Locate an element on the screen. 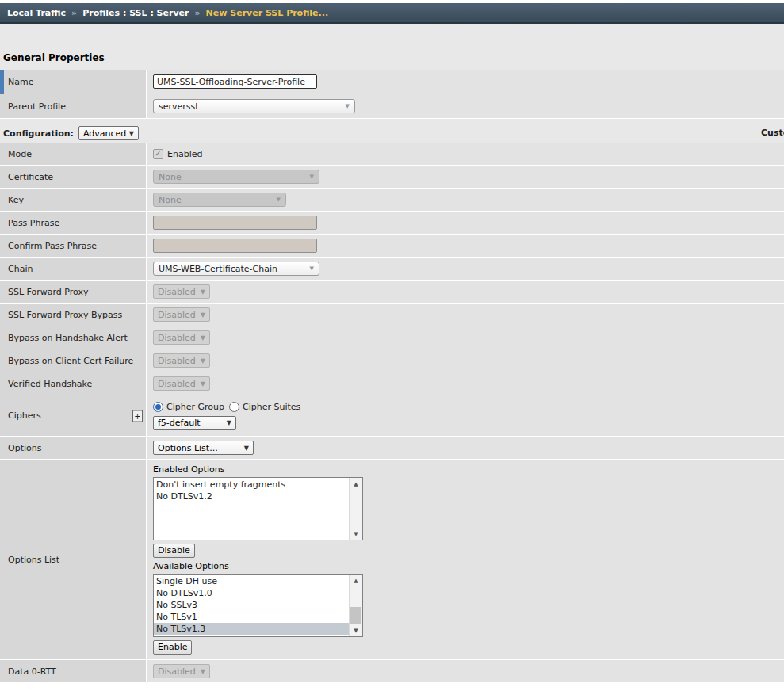 This screenshot has width=784, height=691. options-list-label: Options List is located at coordinates (33, 559).